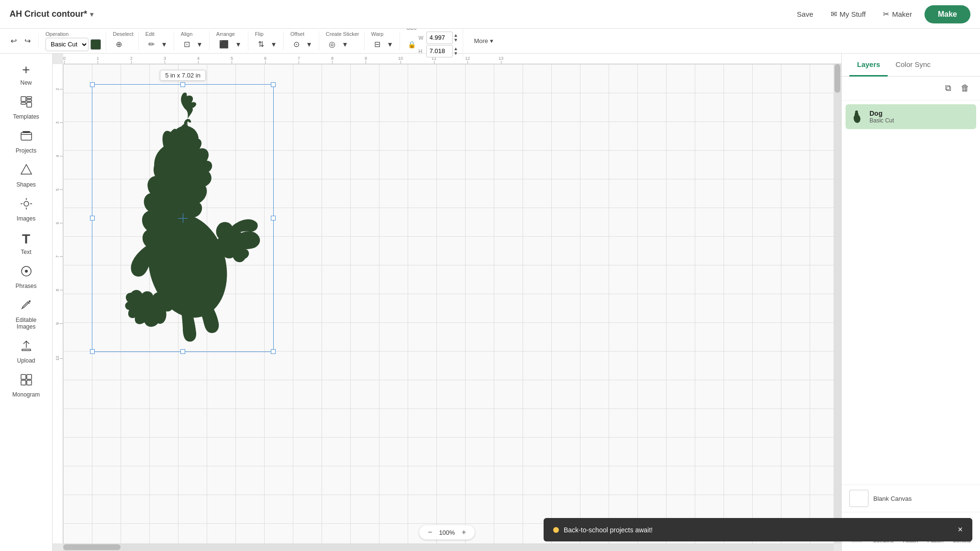 The width and height of the screenshot is (980, 551). I want to click on align-button: ⊡, so click(187, 44).